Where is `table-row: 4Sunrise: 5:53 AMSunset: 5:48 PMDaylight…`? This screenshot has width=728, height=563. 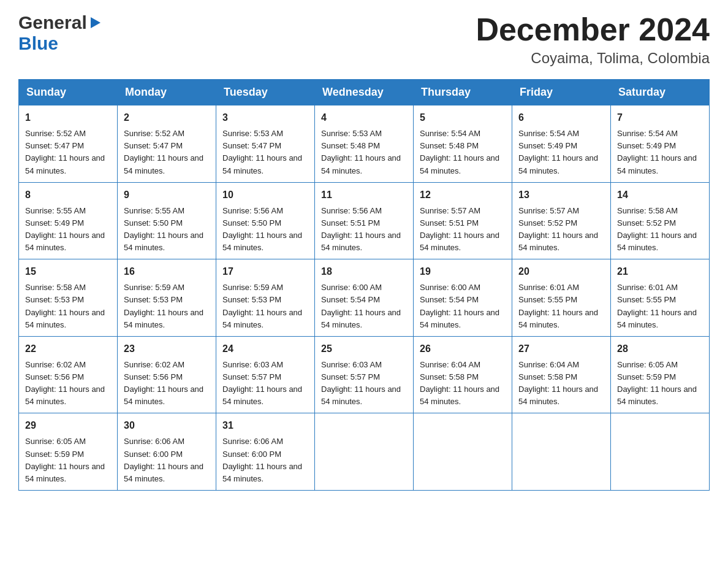
table-row: 4Sunrise: 5:53 AMSunset: 5:48 PMDaylight… is located at coordinates (364, 144).